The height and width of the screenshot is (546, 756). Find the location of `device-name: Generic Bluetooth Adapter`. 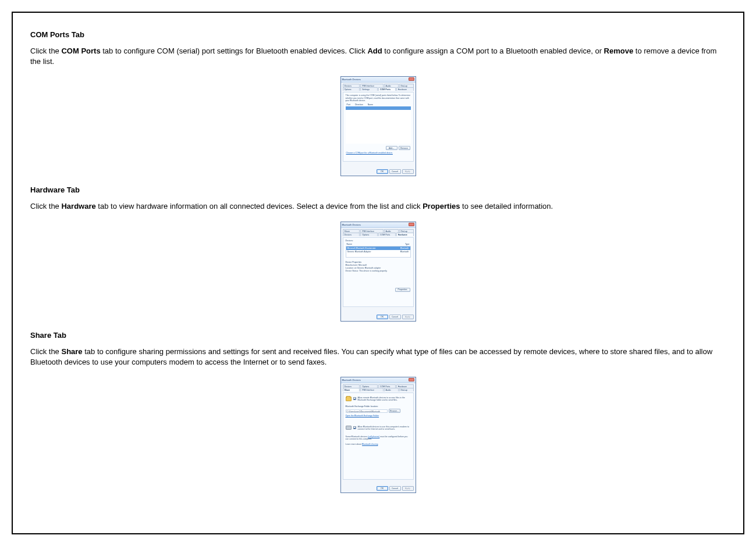

device-name: Generic Bluetooth Adapter is located at coordinates (360, 252).